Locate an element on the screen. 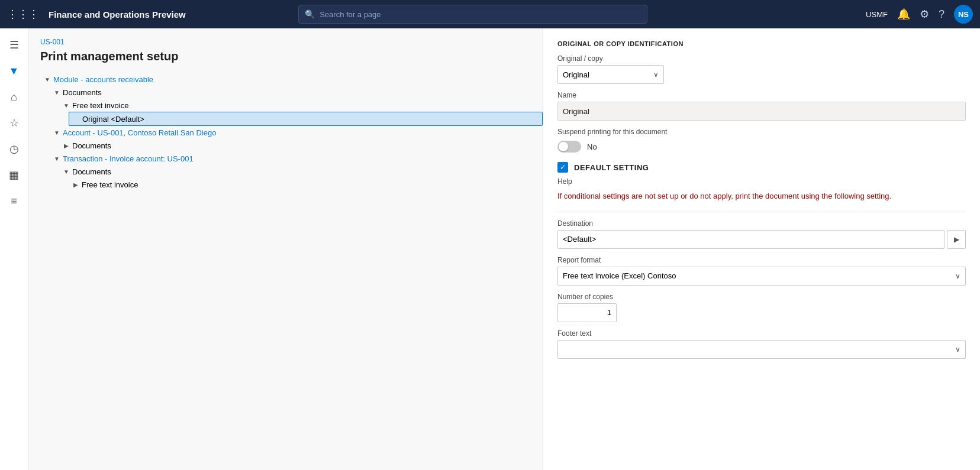 The image size is (980, 470). tree-row-original-default: Original <Default> is located at coordinates (305, 119).